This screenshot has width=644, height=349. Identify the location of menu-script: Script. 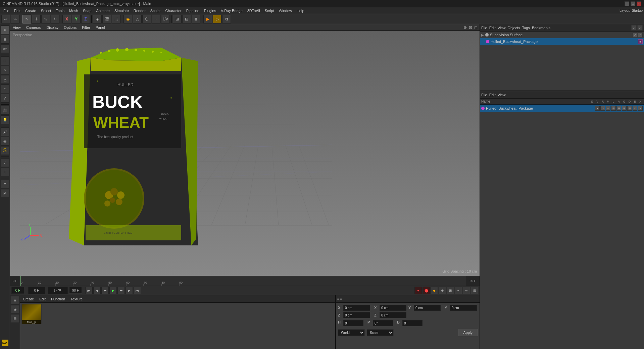
(269, 11).